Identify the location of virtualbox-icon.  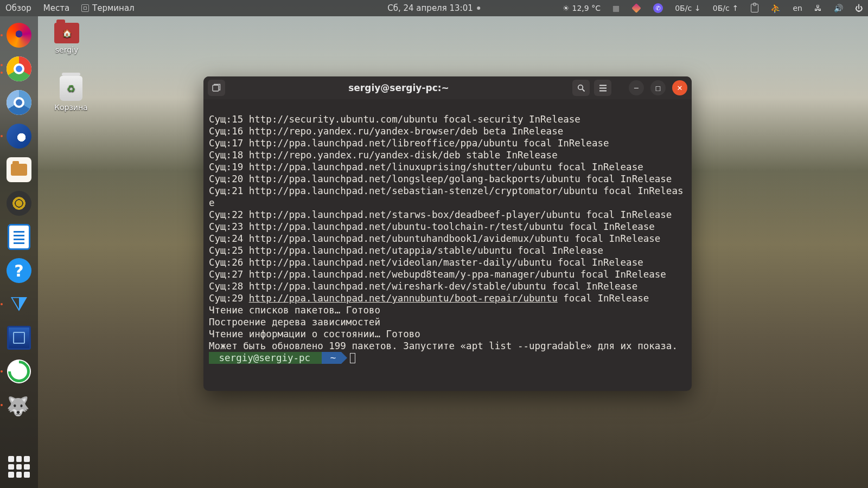
(19, 338).